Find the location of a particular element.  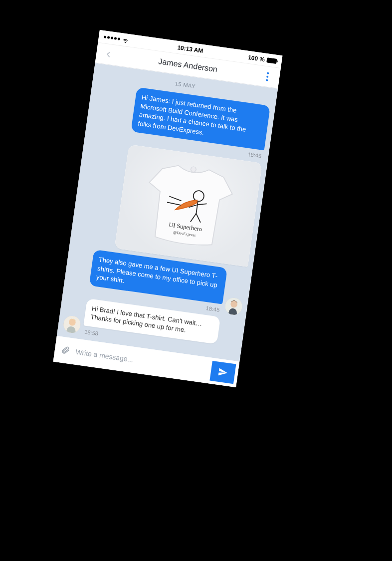

send-icon is located at coordinates (223, 372).